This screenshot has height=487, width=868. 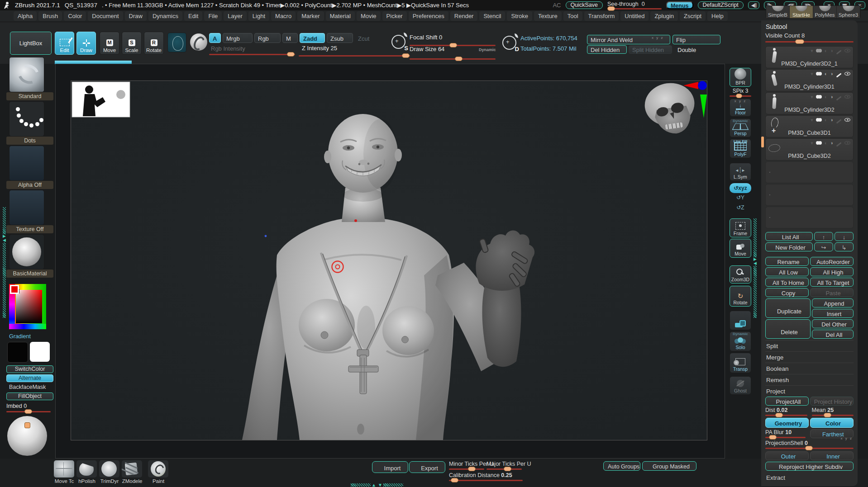 I want to click on transp-button: Transp, so click(x=740, y=363).